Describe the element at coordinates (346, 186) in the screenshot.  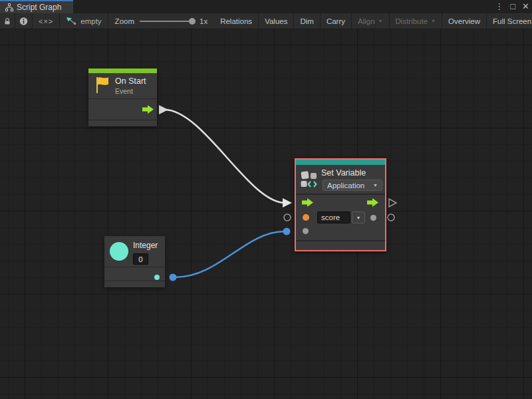
I see `variable-scope-value: Application` at that location.